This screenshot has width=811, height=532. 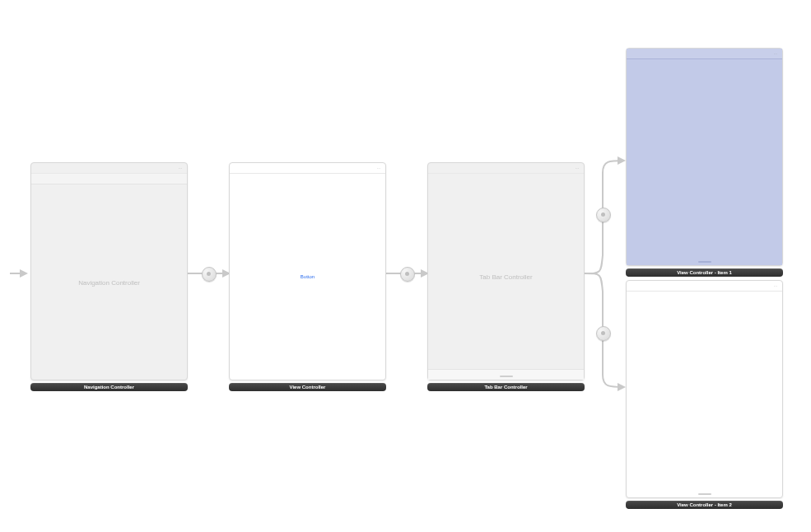 What do you see at coordinates (209, 274) in the screenshot?
I see `segue-root-view-controller` at bounding box center [209, 274].